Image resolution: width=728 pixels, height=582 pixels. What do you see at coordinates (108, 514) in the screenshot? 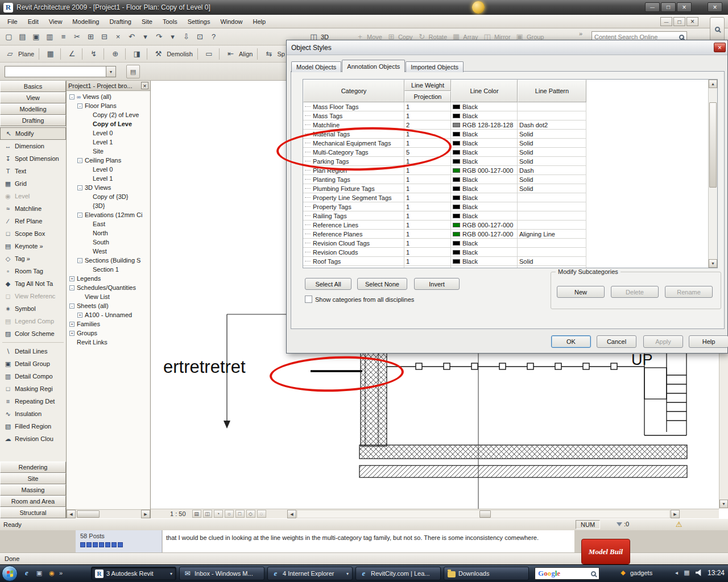
I see `browser-horizontal-scrollbar` at bounding box center [108, 514].